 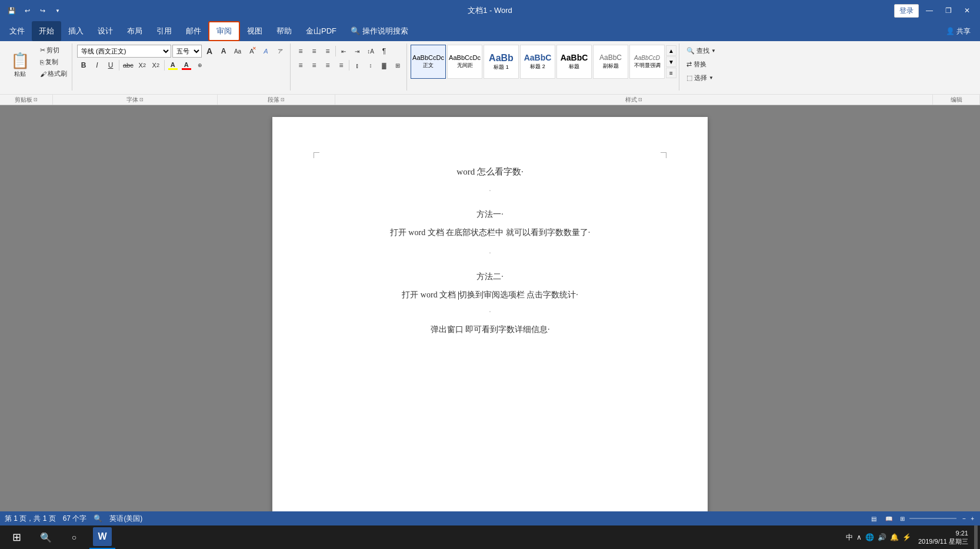 I want to click on style-heading2-label: 标题 2, so click(x=538, y=67).